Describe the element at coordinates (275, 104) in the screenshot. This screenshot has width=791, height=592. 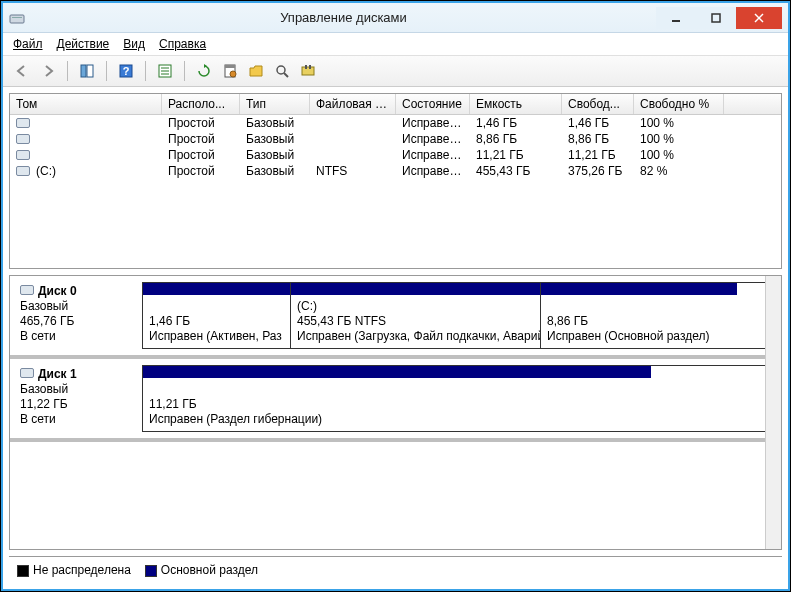
I see `col-type: Тип` at that location.